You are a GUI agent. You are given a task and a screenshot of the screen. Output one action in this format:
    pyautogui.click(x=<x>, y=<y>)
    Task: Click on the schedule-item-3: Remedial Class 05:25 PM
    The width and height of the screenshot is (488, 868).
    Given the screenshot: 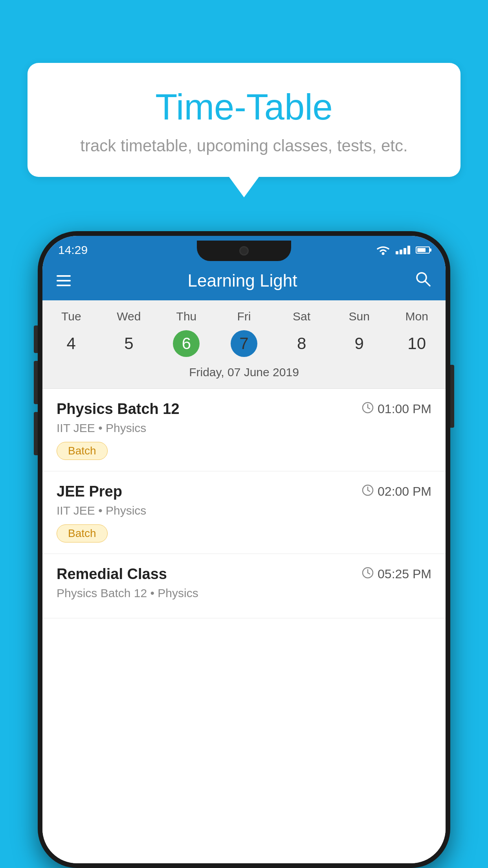 What is the action you would take?
    pyautogui.click(x=244, y=586)
    